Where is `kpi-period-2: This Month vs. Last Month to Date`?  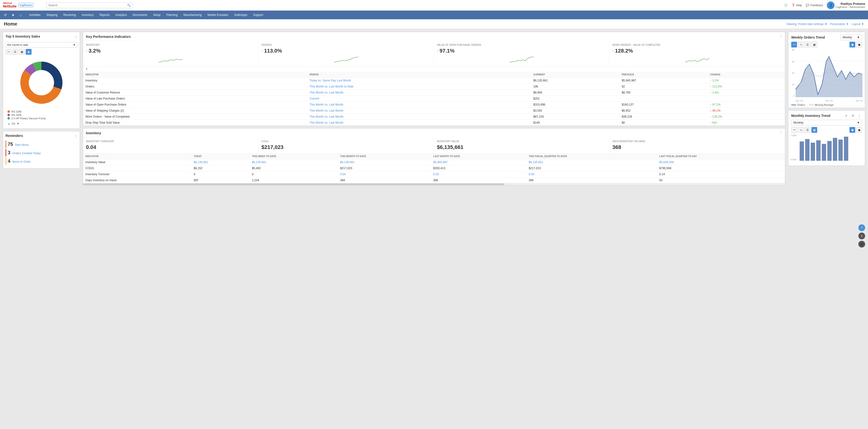
kpi-period-2: This Month vs. Last Month to Date is located at coordinates (419, 87).